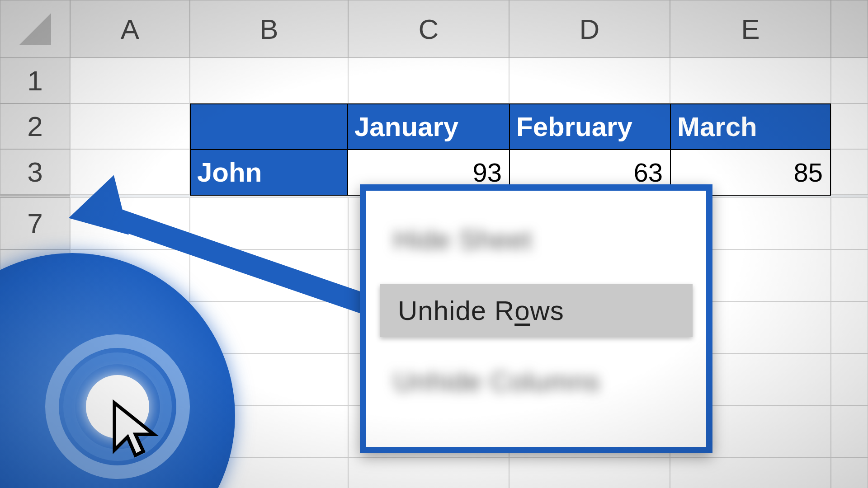 This screenshot has height=488, width=868. I want to click on col-header-C: C, so click(429, 29).